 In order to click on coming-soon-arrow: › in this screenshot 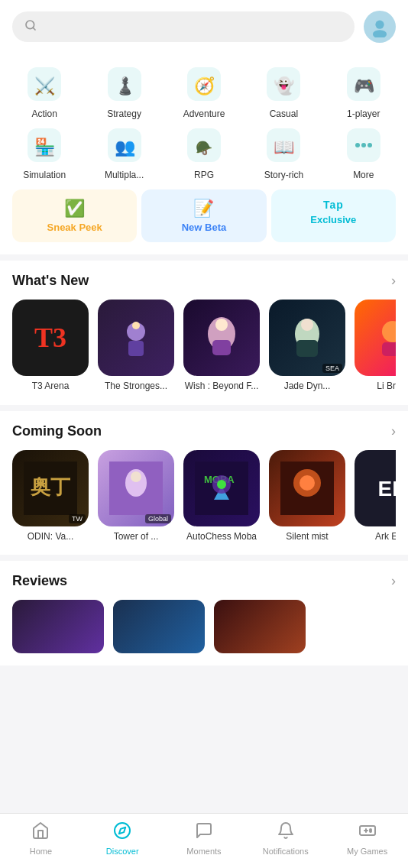, I will do `click(393, 431)`.